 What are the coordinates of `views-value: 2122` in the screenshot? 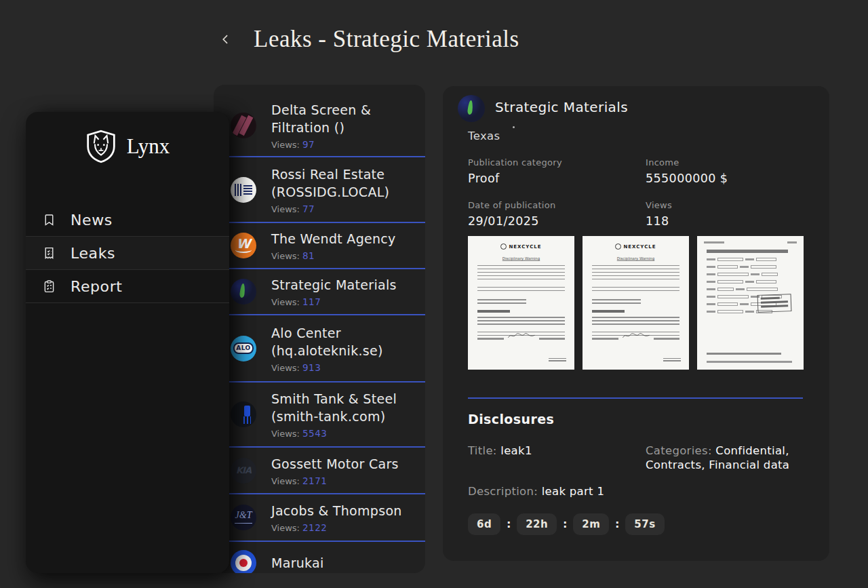 It's located at (315, 528).